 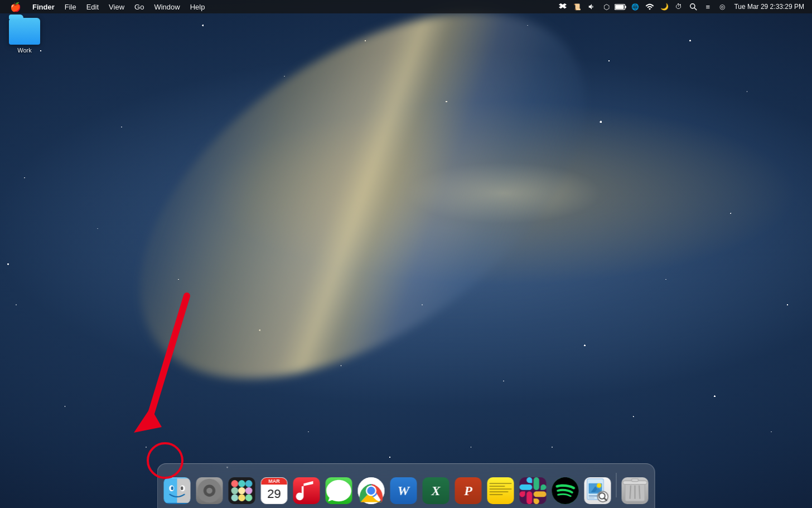 I want to click on dock: MAR 29, so click(x=406, y=486).